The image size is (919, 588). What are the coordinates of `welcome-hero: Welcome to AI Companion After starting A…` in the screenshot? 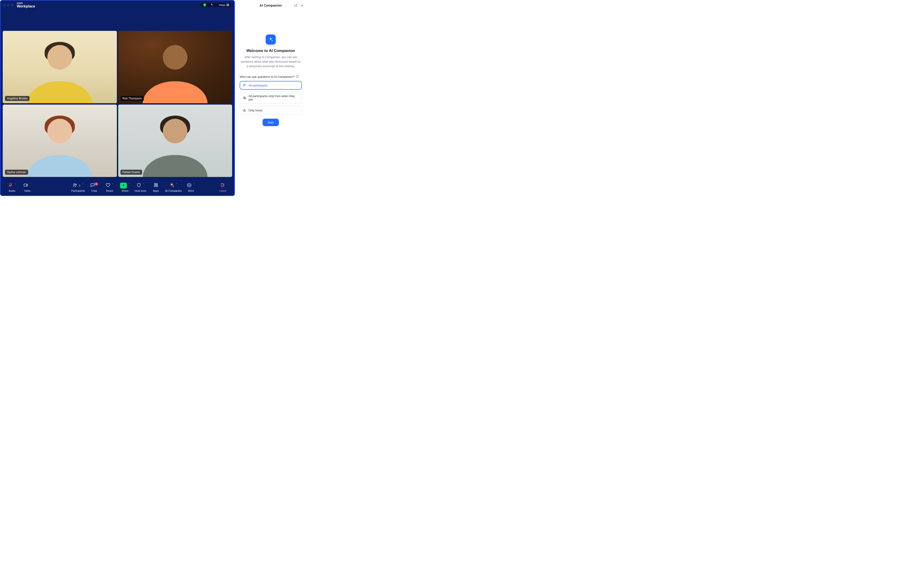 It's located at (271, 51).